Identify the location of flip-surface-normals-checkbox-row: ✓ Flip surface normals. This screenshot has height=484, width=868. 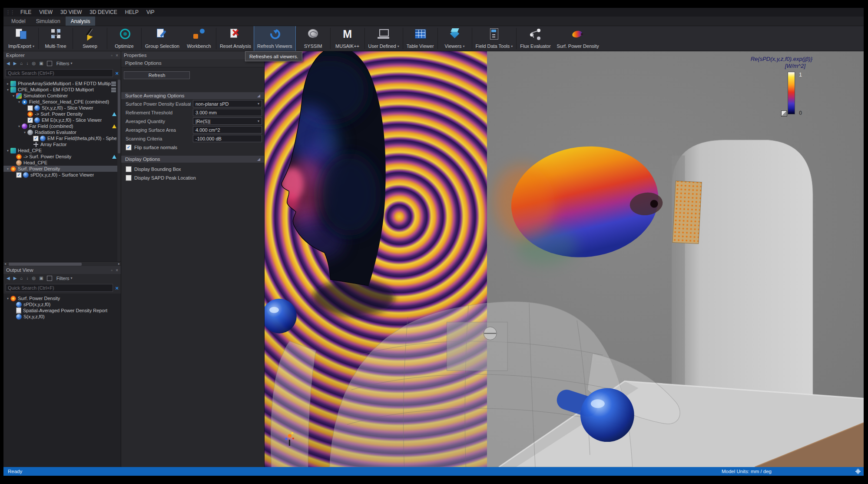
(193, 147).